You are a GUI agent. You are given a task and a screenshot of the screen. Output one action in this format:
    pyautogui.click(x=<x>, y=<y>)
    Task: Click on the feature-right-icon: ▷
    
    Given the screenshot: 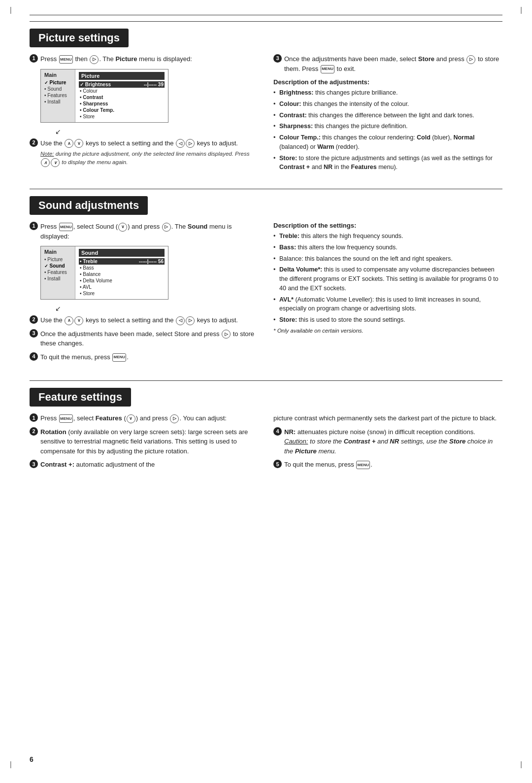 What is the action you would take?
    pyautogui.click(x=174, y=419)
    